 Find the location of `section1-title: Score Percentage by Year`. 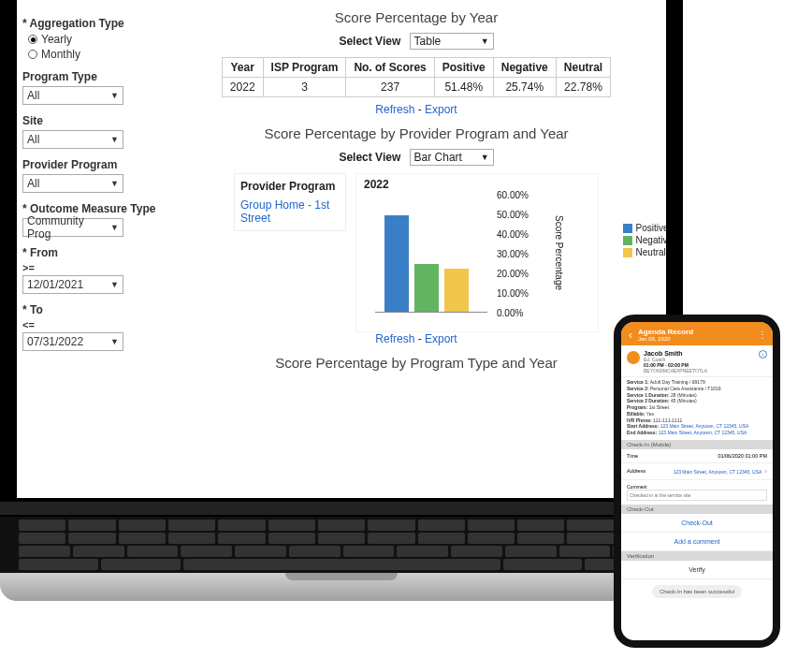

section1-title: Score Percentage by Year is located at coordinates (416, 17).